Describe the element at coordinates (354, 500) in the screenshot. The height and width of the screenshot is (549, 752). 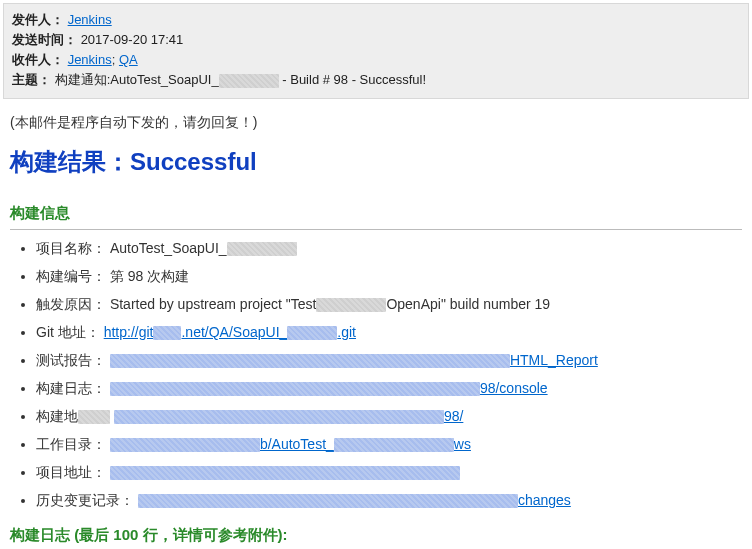
I see `changes-link: changes` at that location.